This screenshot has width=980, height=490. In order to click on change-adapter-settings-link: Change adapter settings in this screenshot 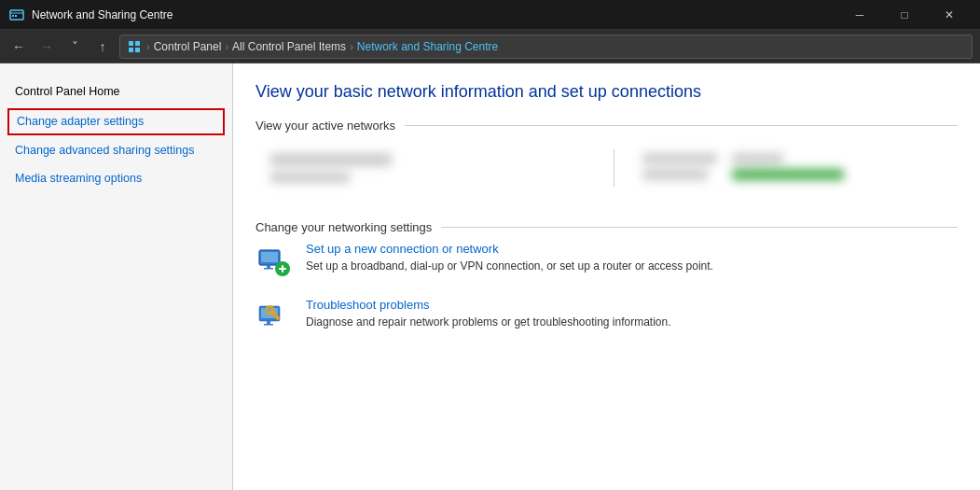, I will do `click(116, 122)`.